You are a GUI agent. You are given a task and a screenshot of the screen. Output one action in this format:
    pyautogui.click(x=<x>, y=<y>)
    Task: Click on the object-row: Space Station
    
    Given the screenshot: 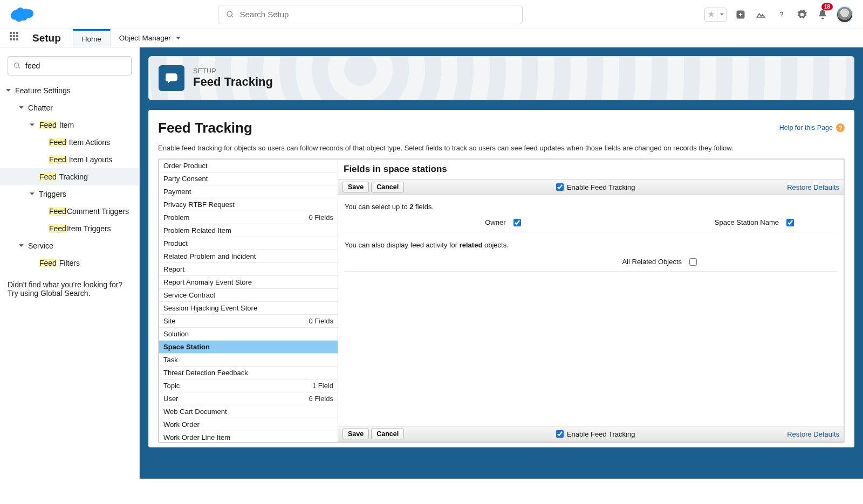 What is the action you would take?
    pyautogui.click(x=248, y=347)
    